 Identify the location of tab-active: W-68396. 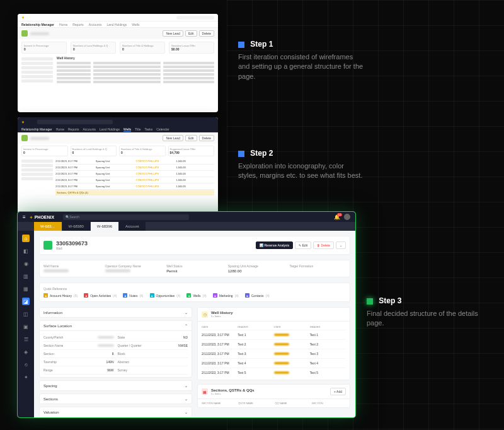
(105, 226).